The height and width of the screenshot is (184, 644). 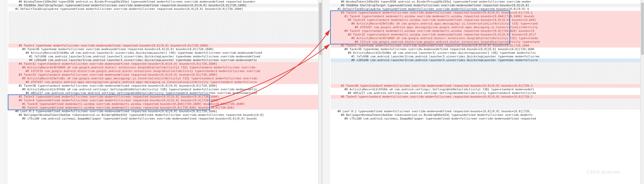 What do you see at coordinates (165, 119) in the screenshot?
I see `left-line: #0 c75c280 com.android.systemui.ImageWal…` at bounding box center [165, 119].